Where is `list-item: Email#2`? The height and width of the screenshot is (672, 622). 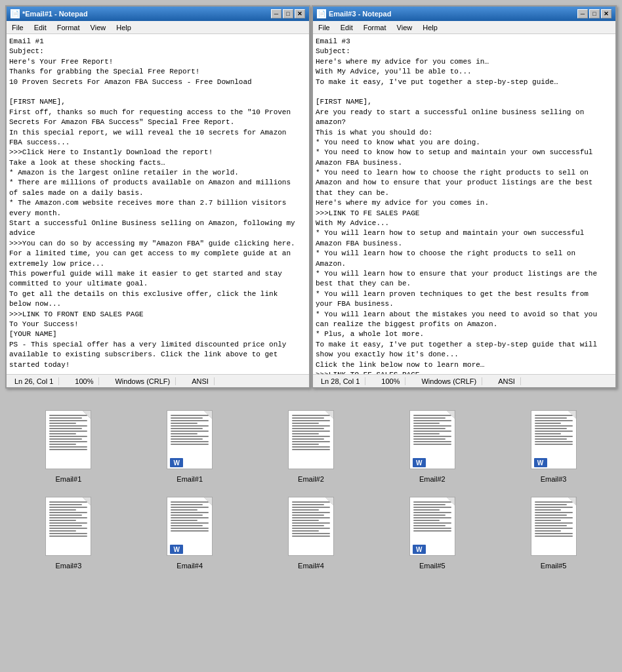 list-item: Email#2 is located at coordinates (311, 445).